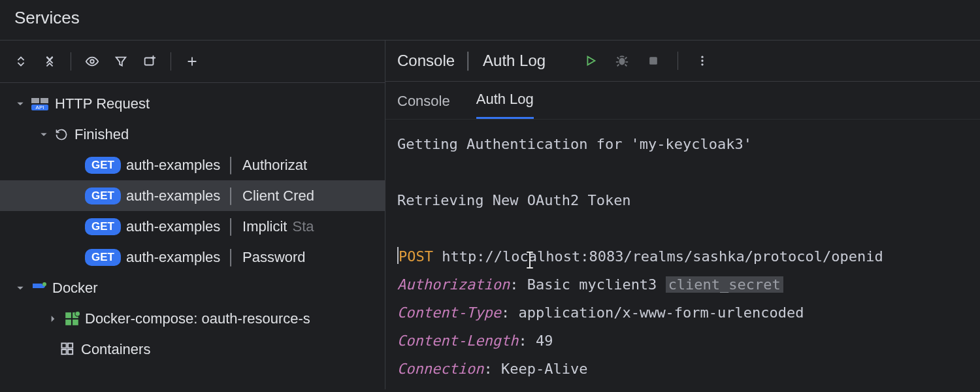 The width and height of the screenshot is (980, 392). I want to click on http-header-name: Authorization, so click(453, 285).